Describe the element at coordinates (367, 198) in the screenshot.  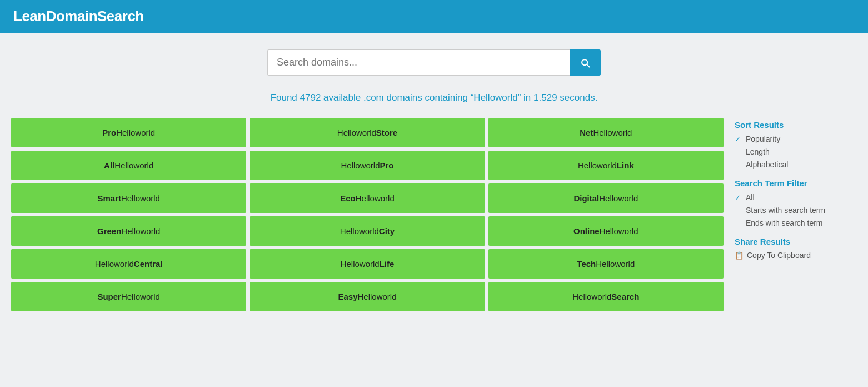
I see `domain-cell: EcoHelloworld` at that location.